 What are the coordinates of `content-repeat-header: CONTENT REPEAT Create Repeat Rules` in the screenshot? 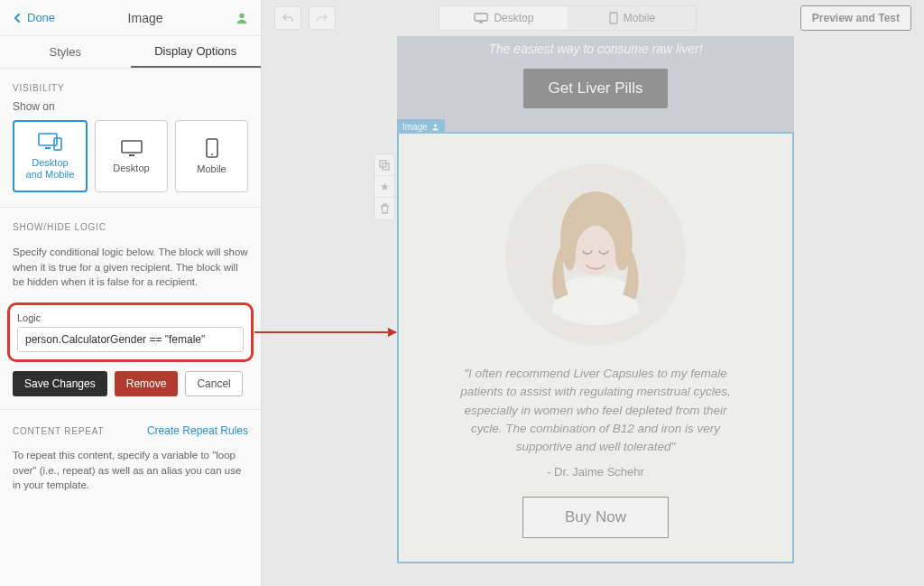 It's located at (130, 426).